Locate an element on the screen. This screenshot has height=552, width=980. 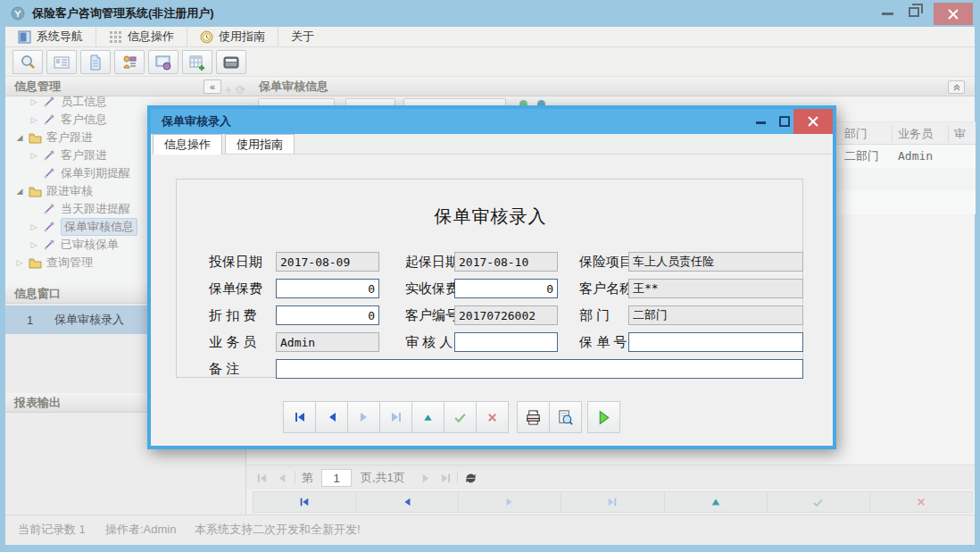
last-record-icon is located at coordinates (396, 417).